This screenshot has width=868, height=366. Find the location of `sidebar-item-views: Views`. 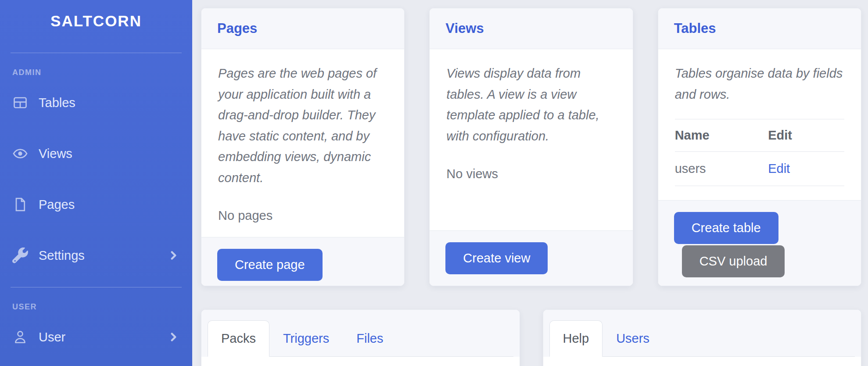

sidebar-item-views: Views is located at coordinates (96, 154).